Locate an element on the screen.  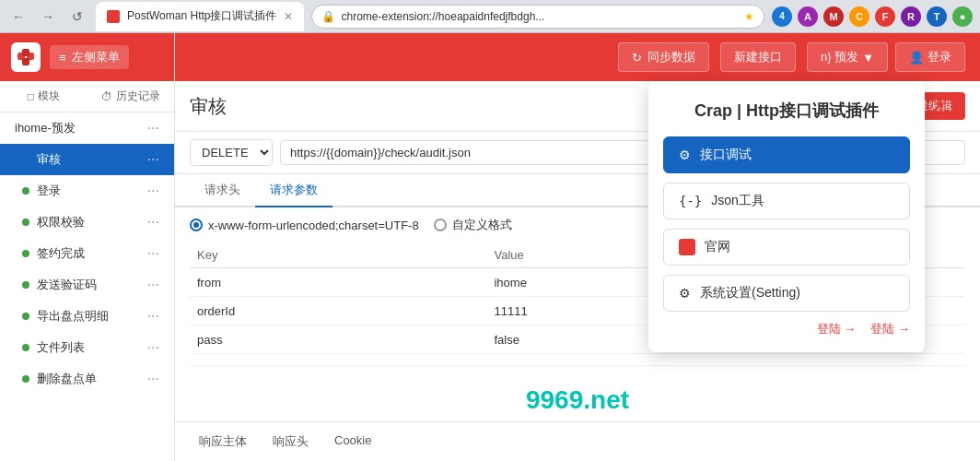
tab-request-params: 请求参数 is located at coordinates (294, 191).